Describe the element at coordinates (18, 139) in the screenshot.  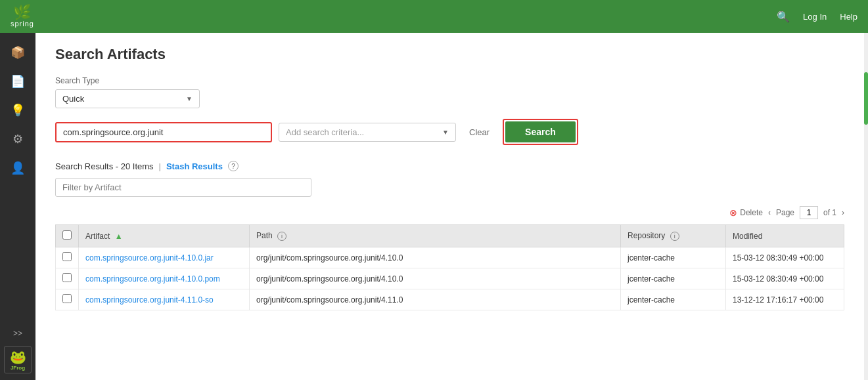
I see `settings-icon: ⚙` at that location.